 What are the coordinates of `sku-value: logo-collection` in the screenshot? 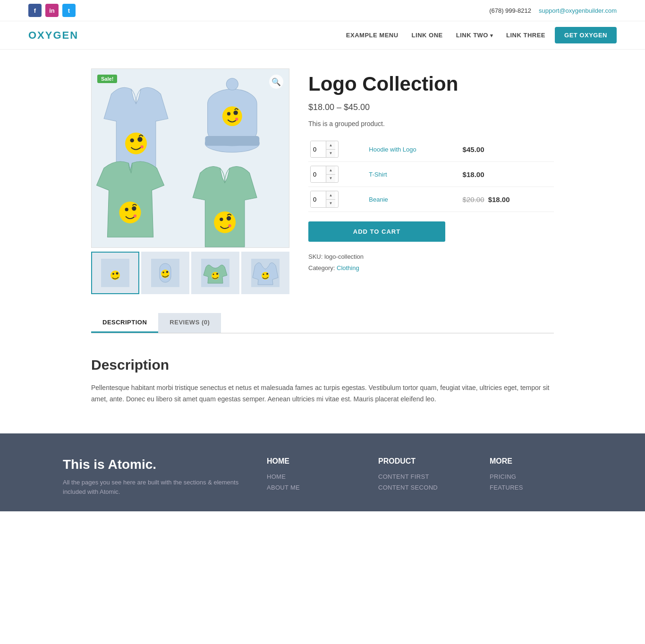 It's located at (344, 257).